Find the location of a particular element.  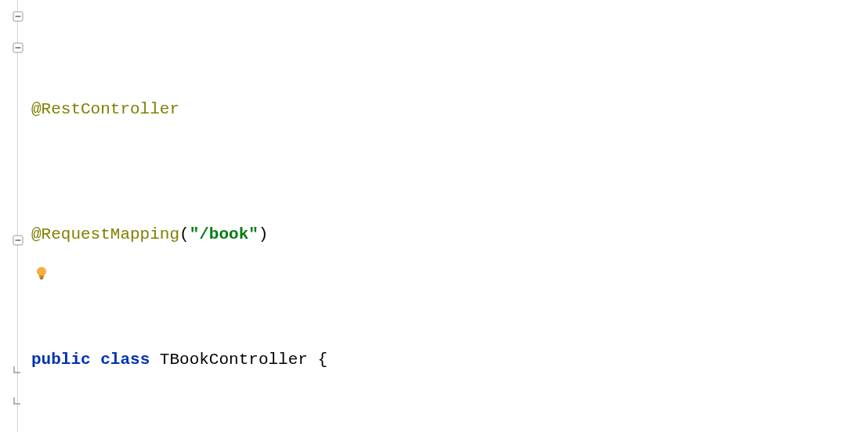

code-line: @RestController is located at coordinates (450, 110).